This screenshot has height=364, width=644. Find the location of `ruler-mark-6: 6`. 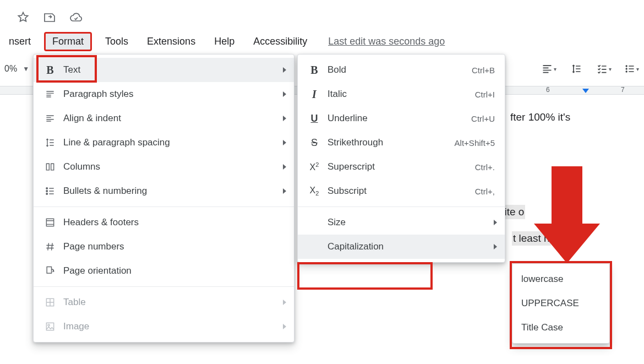

ruler-mark-6: 6 is located at coordinates (548, 90).